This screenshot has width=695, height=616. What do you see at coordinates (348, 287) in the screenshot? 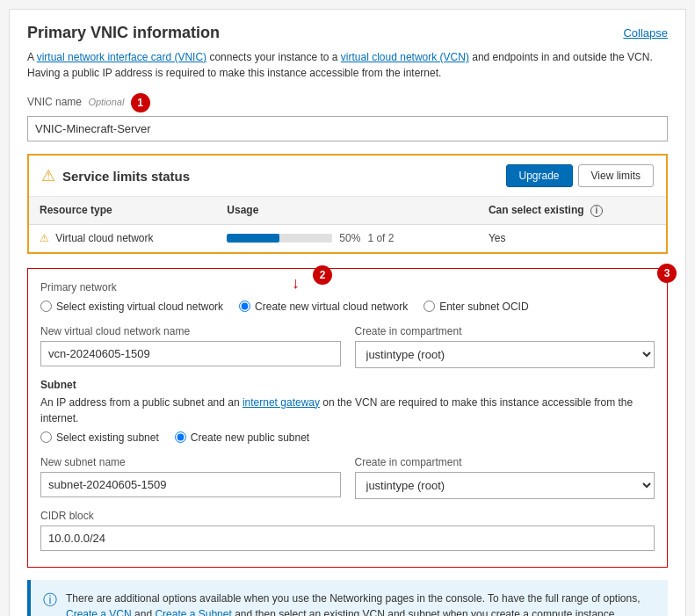
I see `primary-network-label: Primary network` at bounding box center [348, 287].